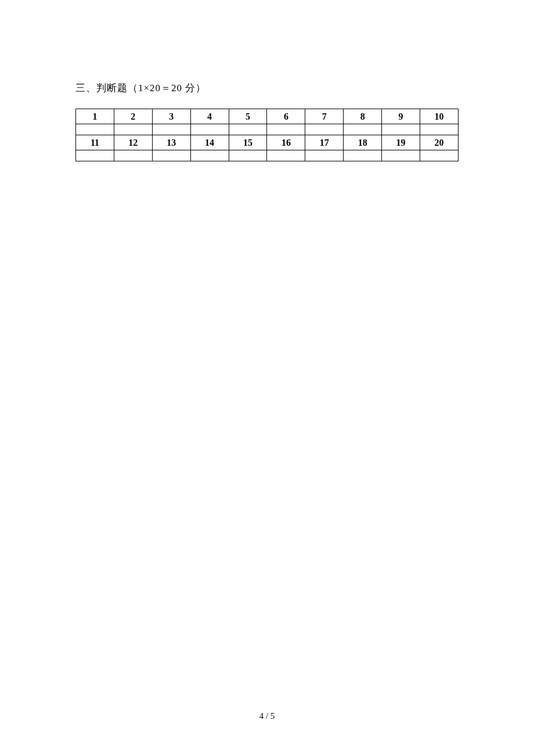  What do you see at coordinates (210, 117) in the screenshot?
I see `col-header: 4` at bounding box center [210, 117].